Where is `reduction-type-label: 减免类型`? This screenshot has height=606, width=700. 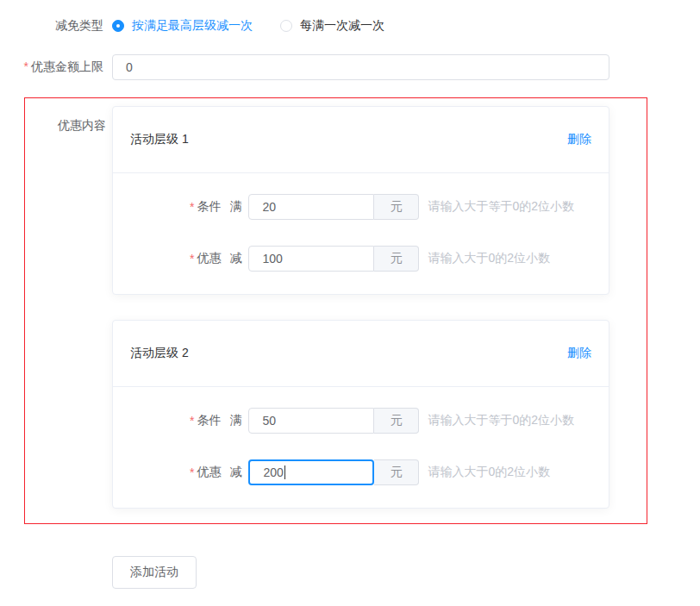 reduction-type-label: 减免类型 is located at coordinates (52, 26).